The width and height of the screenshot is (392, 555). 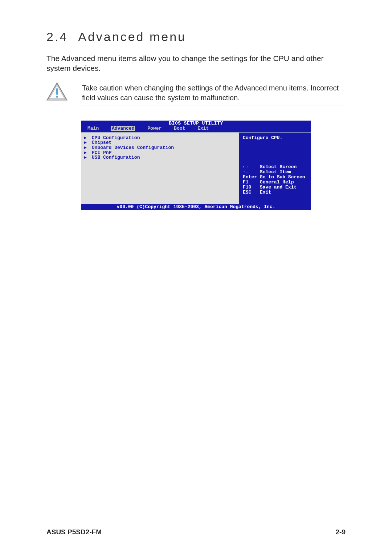 What do you see at coordinates (203, 129) in the screenshot?
I see `bios-tab-exit: Exit` at bounding box center [203, 129].